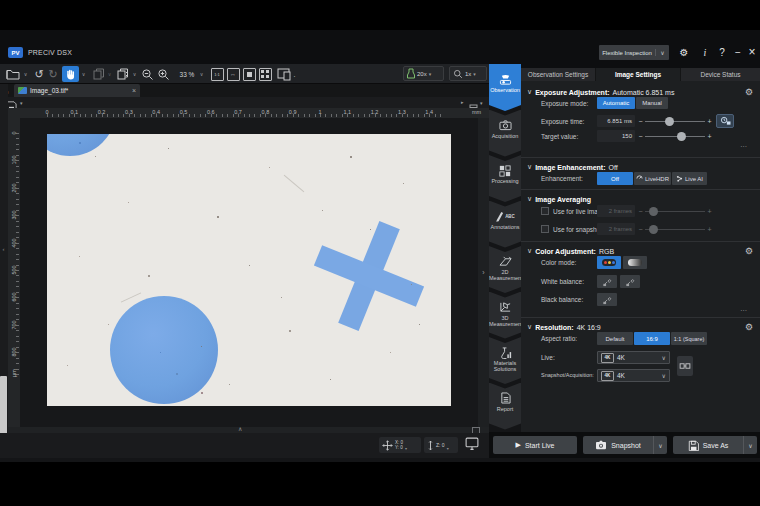  What do you see at coordinates (652, 338) in the screenshot?
I see `aspect-16-9-button: 16:9` at bounding box center [652, 338].